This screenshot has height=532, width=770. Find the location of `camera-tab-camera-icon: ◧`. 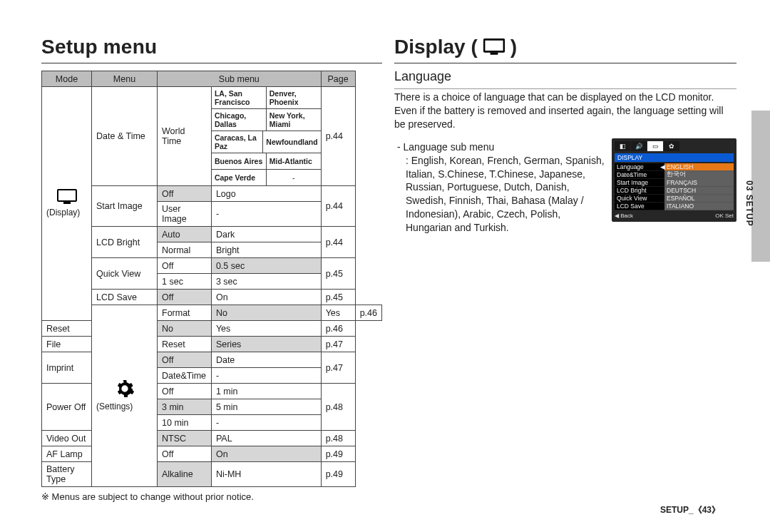

camera-tab-camera-icon: ◧ is located at coordinates (622, 146).